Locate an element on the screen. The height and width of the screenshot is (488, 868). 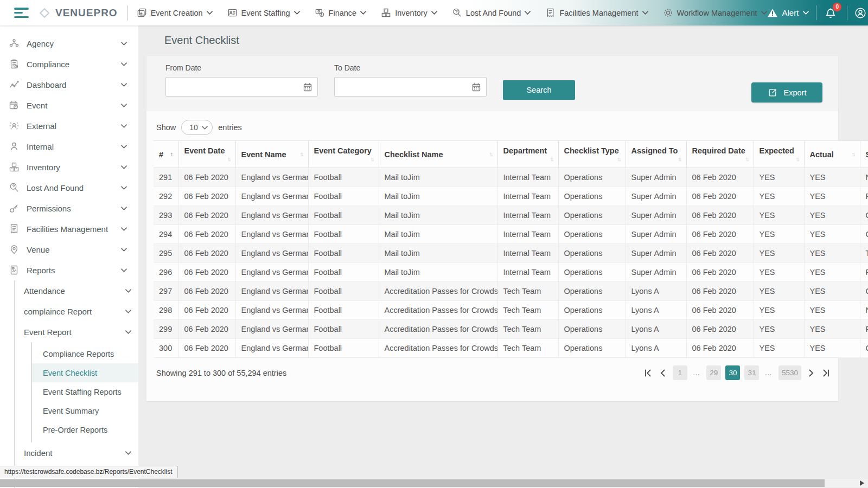
page-button: 1 is located at coordinates (680, 373).